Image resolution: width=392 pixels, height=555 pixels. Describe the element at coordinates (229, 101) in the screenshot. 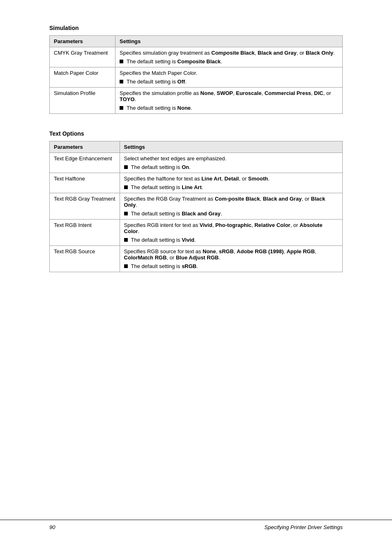

I see `settings-cell: Specifies the simulation profile as None…` at that location.